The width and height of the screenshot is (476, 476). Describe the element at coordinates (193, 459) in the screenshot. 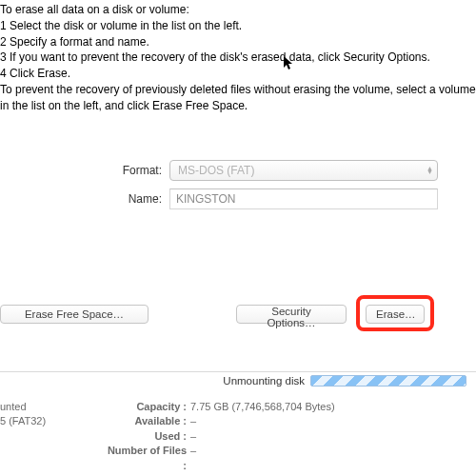

I see `files-value: –` at that location.